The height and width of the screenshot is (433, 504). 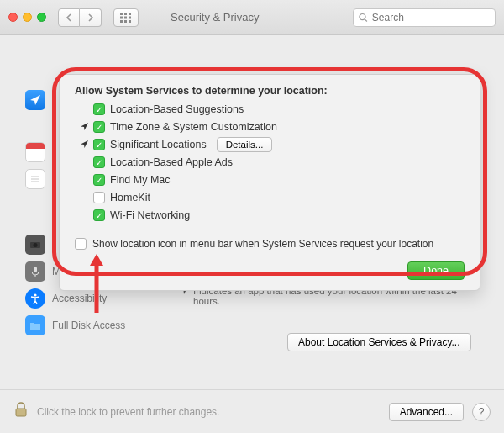 What do you see at coordinates (245, 145) in the screenshot?
I see `details-button: Details...` at bounding box center [245, 145].